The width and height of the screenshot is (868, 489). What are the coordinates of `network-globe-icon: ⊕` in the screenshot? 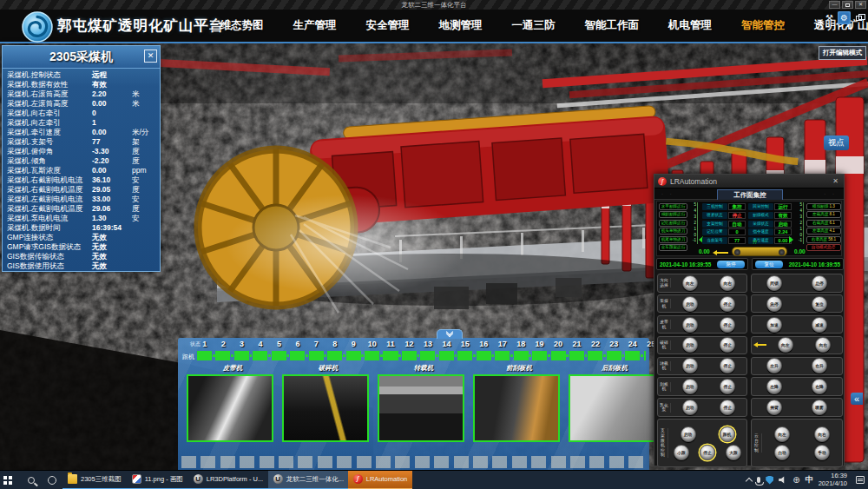 It's located at (796, 480).